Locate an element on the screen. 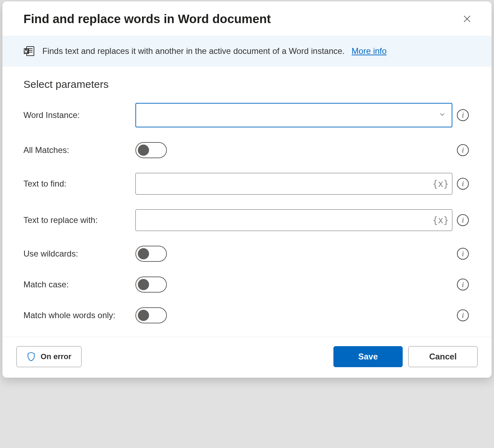 Image resolution: width=494 pixels, height=448 pixels. close-button is located at coordinates (467, 19).